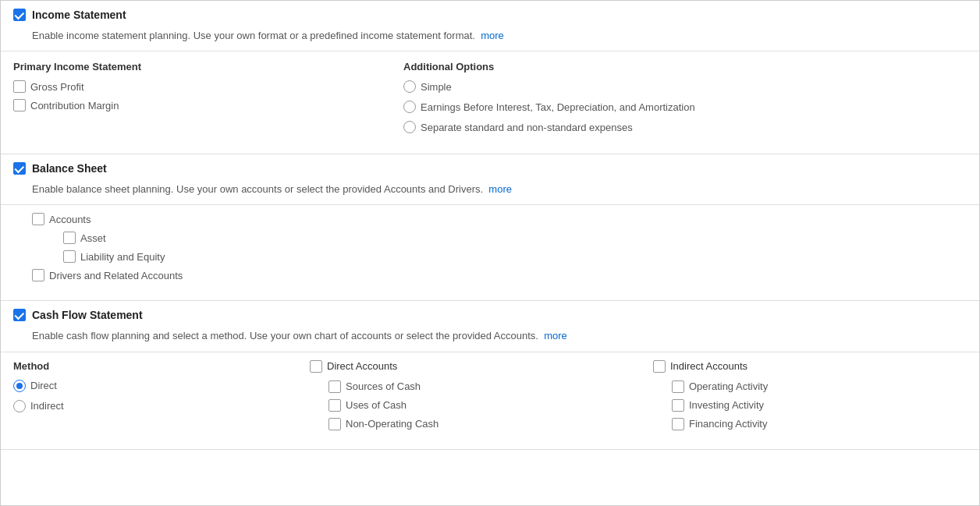 The width and height of the screenshot is (980, 506). What do you see at coordinates (362, 366) in the screenshot?
I see `direct-accounts-title: Direct Accounts` at bounding box center [362, 366].